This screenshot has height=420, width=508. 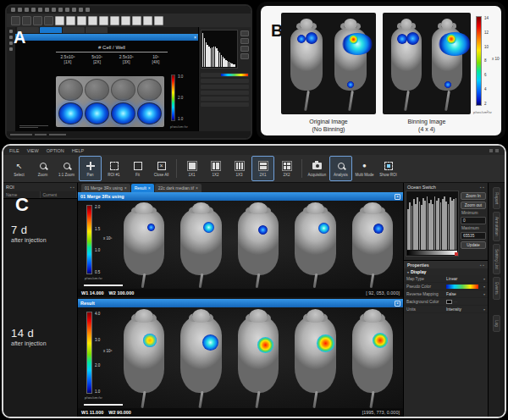 What do you see at coordinates (317, 169) in the screenshot?
I see `tool-acquisition: Acquisition` at bounding box center [317, 169].